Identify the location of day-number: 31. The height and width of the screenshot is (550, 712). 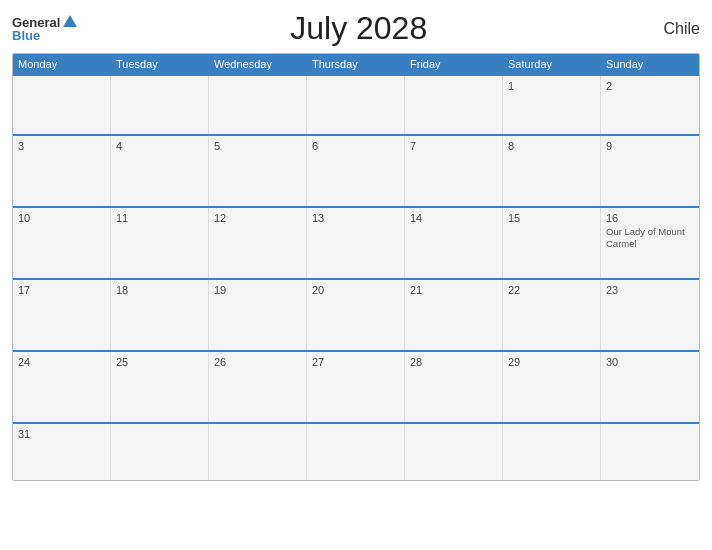
(62, 434).